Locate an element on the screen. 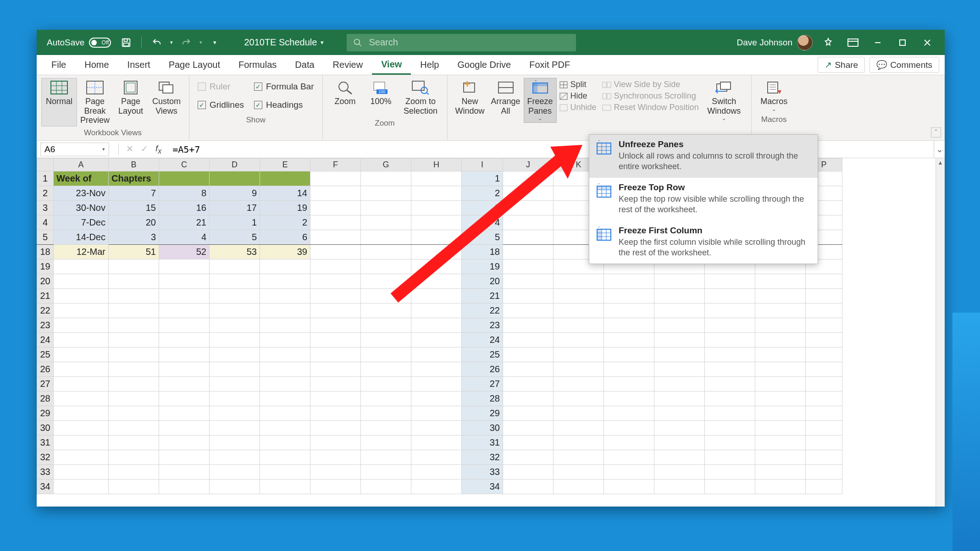 This screenshot has width=980, height=551. save-icon is located at coordinates (126, 43).